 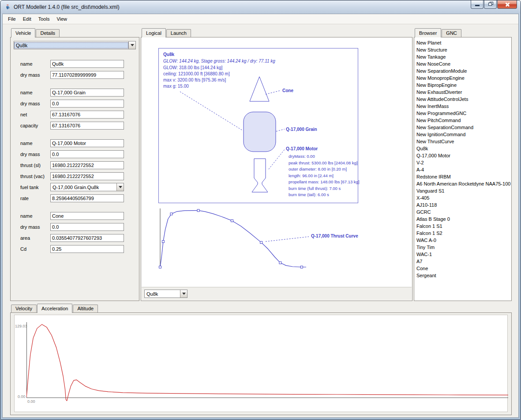 I want to click on cone-cd-input, so click(x=87, y=249).